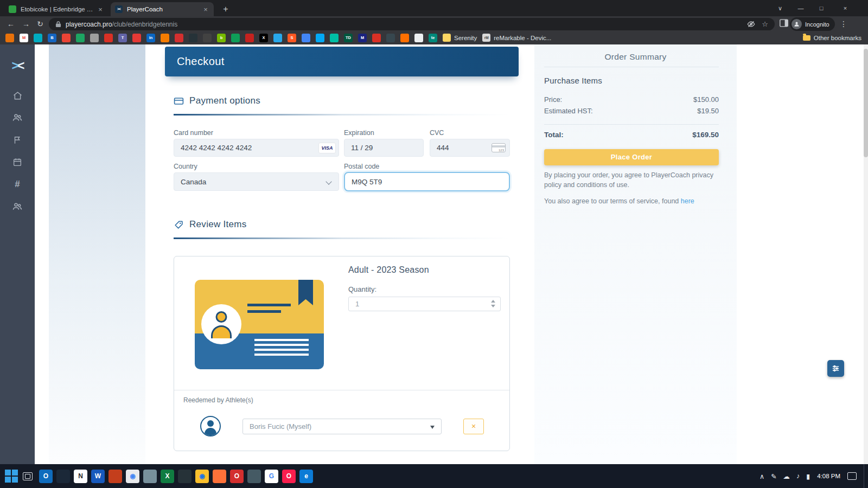  Describe the element at coordinates (17, 95) in the screenshot. I see `home-icon` at that location.